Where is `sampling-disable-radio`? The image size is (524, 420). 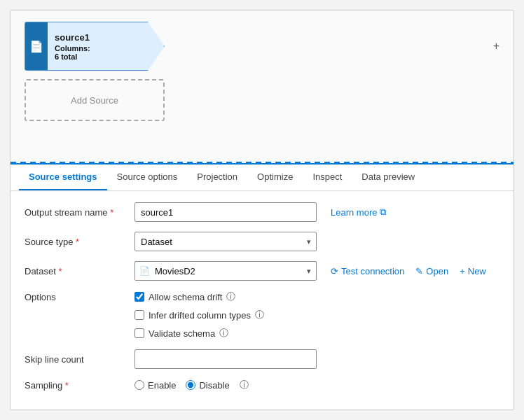 sampling-disable-radio is located at coordinates (191, 385).